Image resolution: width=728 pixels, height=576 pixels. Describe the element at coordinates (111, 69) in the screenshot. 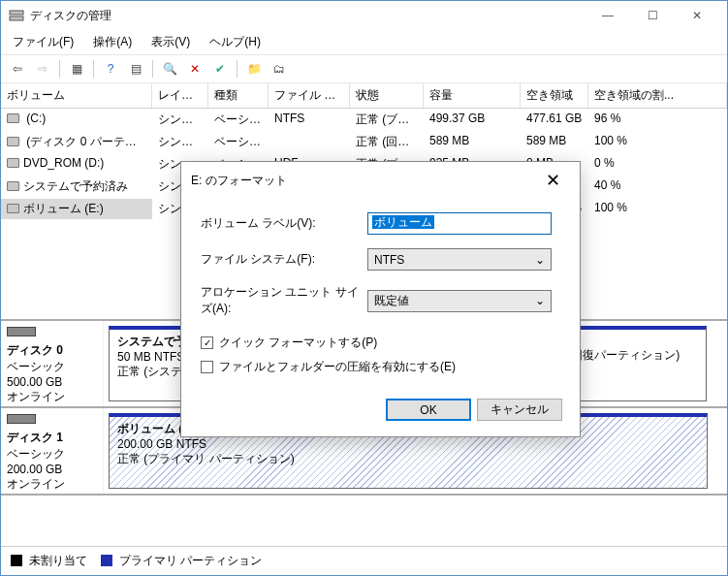

I see `help-icon: ?` at that location.